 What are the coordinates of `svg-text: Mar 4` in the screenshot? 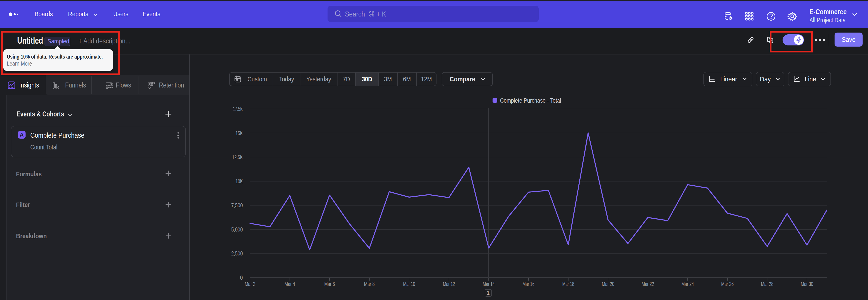 It's located at (290, 284).